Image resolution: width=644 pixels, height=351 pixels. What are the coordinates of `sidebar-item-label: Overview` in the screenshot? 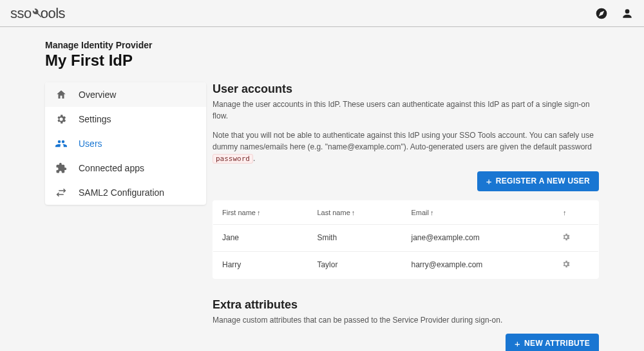 It's located at (97, 95).